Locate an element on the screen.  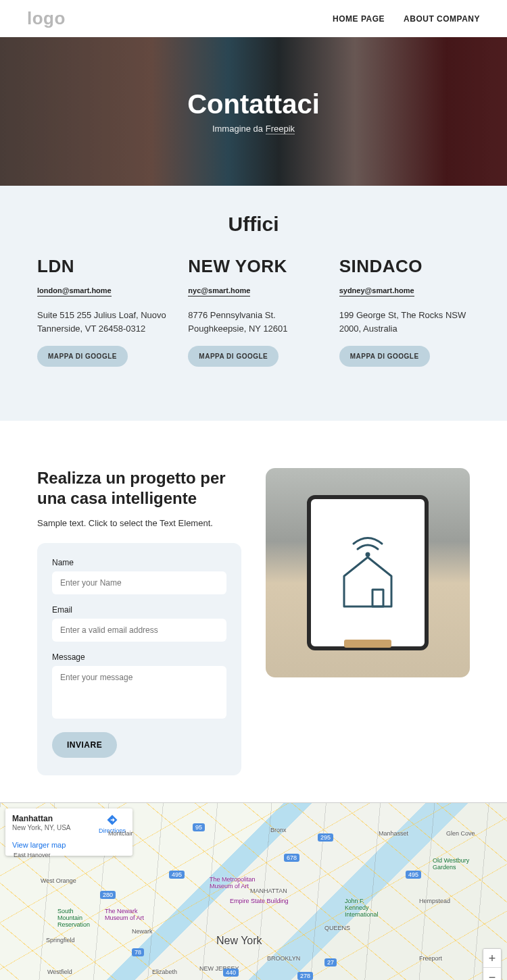
email-input is located at coordinates (139, 630).